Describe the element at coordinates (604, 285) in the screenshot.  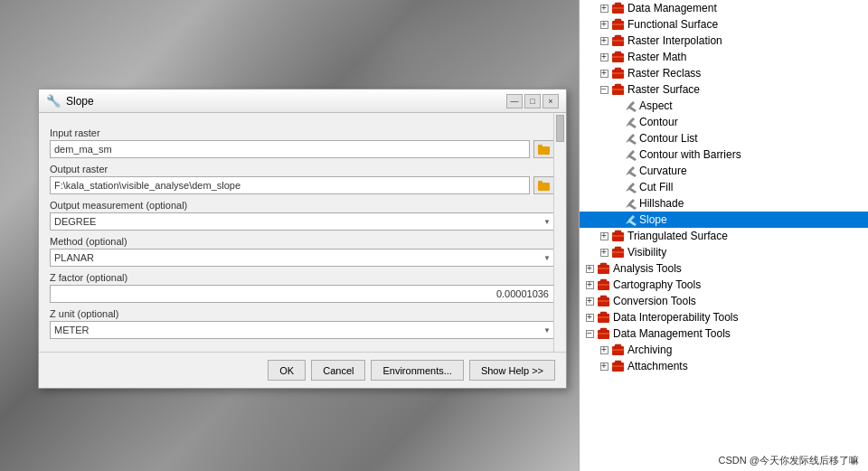
I see `icon-cartography-tools` at that location.